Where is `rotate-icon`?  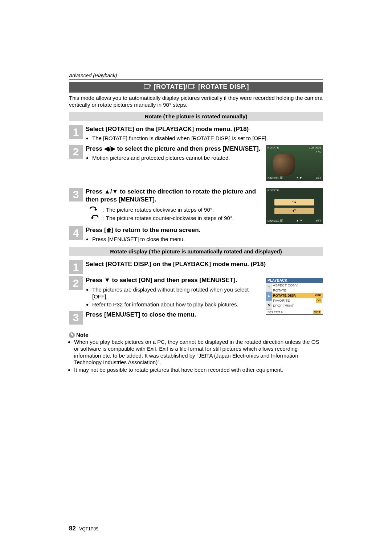
rotate-icon is located at coordinates (147, 87).